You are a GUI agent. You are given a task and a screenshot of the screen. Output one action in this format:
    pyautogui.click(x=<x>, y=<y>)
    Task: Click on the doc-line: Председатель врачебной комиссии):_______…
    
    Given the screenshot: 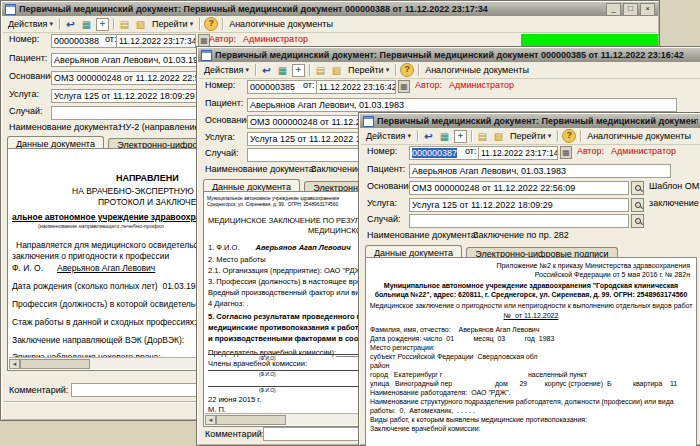 What is the action you would take?
    pyautogui.click(x=288, y=352)
    